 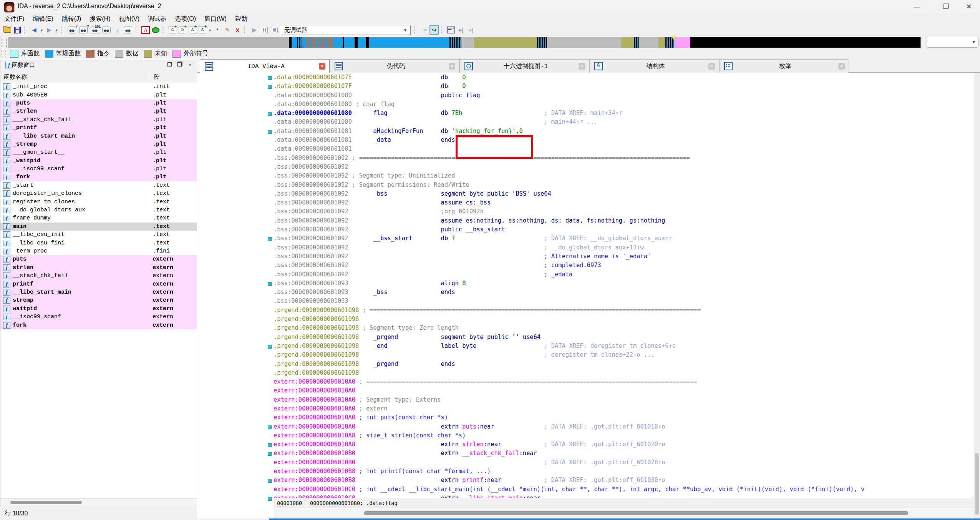 I want to click on search-text-icon: T, so click(x=83, y=30).